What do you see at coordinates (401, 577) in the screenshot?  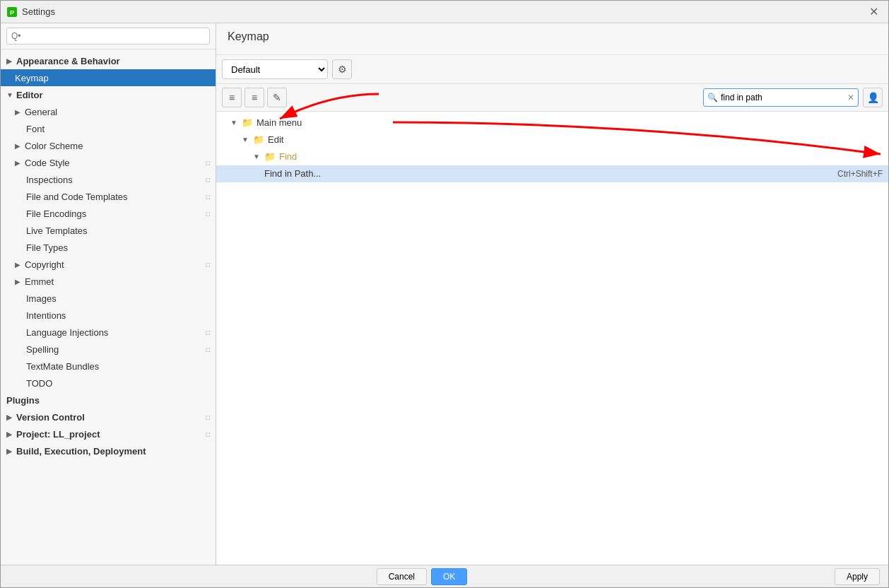 I see `cancel-button: Cancel` at bounding box center [401, 577].